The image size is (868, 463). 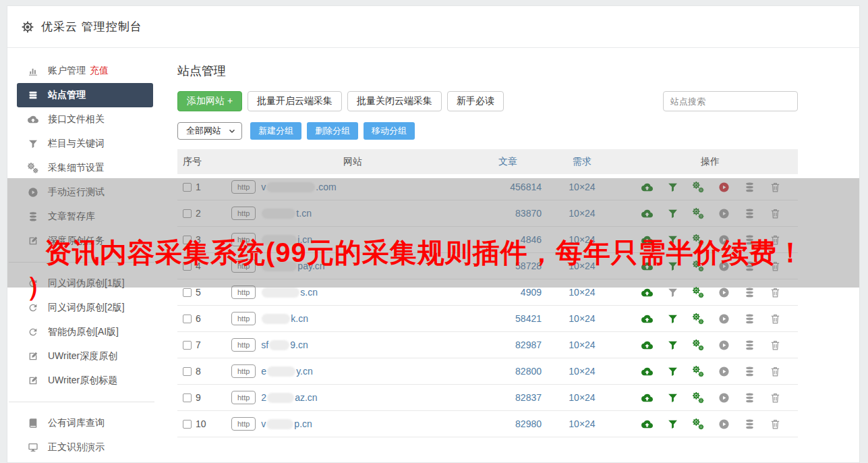 I want to click on sidebar-item-gears: 采集细节设置, so click(x=89, y=168).